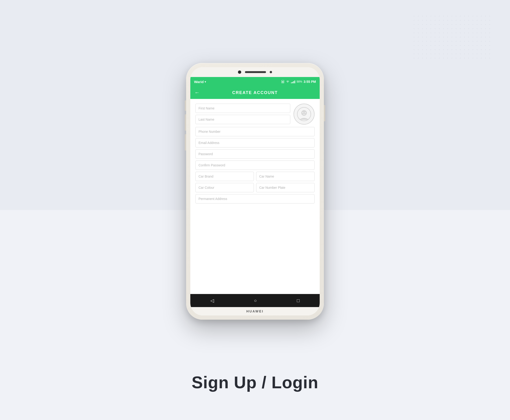  I want to click on first-name-input, so click(243, 108).